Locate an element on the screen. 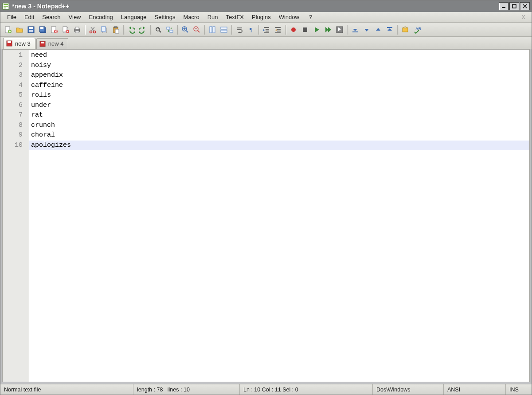  text-line: noisy is located at coordinates (279, 66).